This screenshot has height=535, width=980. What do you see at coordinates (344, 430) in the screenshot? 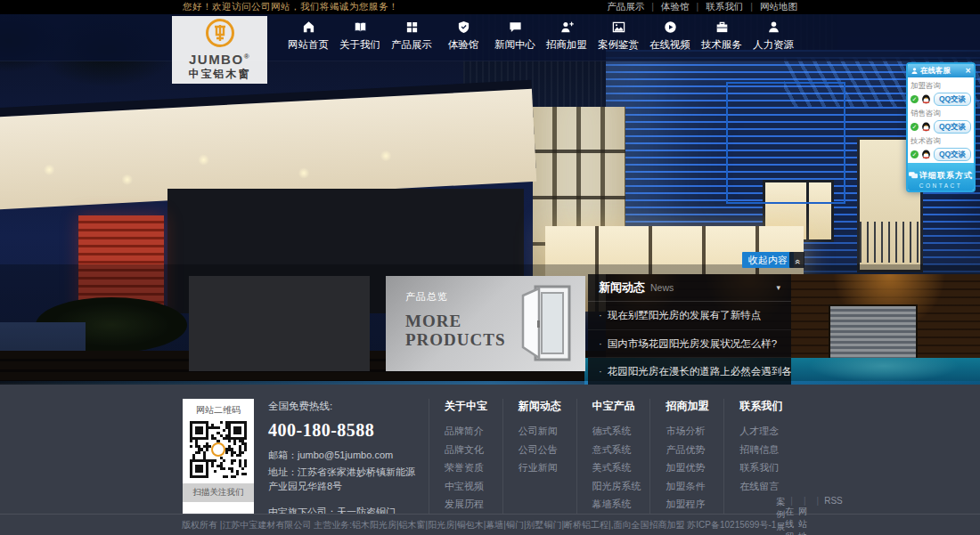
I see `hotline-number: 400-180-8588` at bounding box center [344, 430].